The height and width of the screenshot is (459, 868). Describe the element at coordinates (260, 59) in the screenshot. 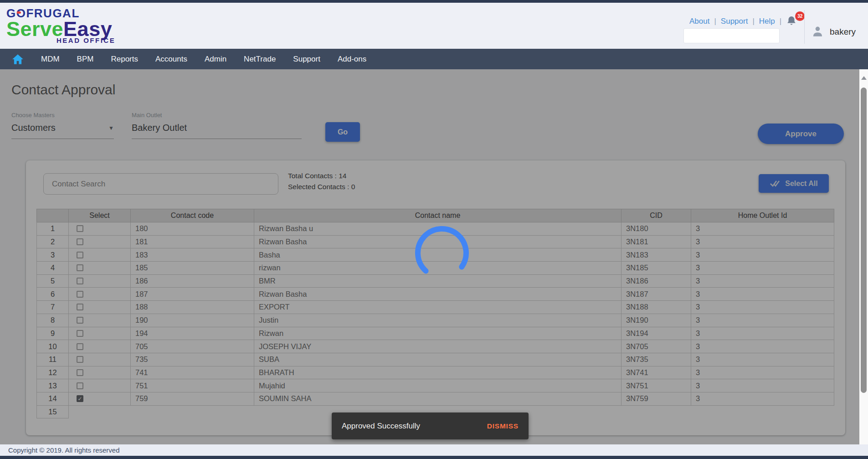

I see `nav-item-nettrade: NetTrade` at that location.